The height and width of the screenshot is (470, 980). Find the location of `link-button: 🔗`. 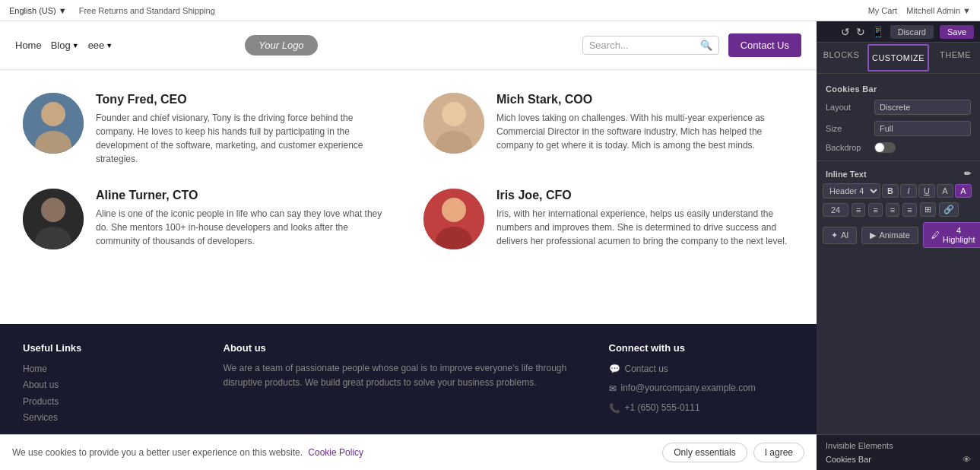

link-button: 🔗 is located at coordinates (949, 210).